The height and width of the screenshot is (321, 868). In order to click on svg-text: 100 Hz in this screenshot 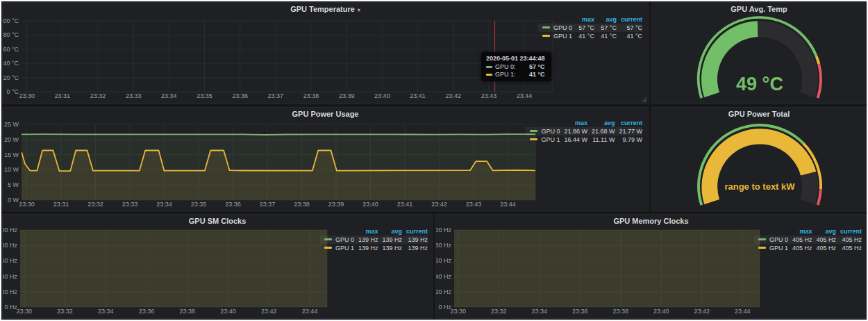, I will do `click(10, 230)`.